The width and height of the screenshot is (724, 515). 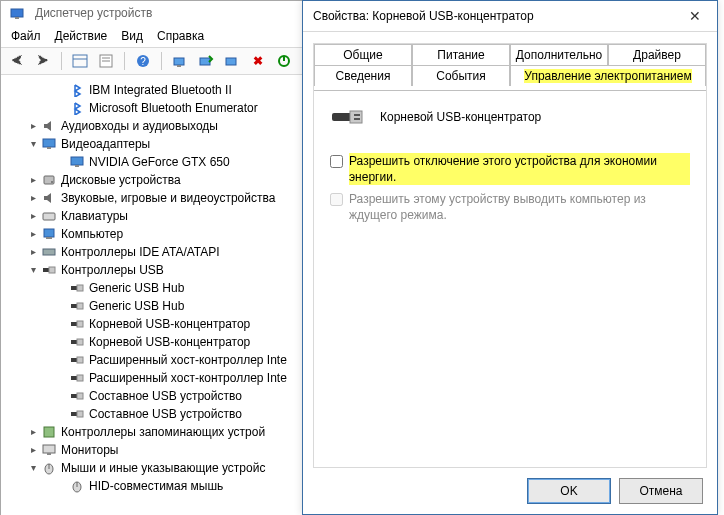 I want to click on tab-strip: Общие Питание Дополнительно Драйвер Свед…, so click(x=510, y=65).